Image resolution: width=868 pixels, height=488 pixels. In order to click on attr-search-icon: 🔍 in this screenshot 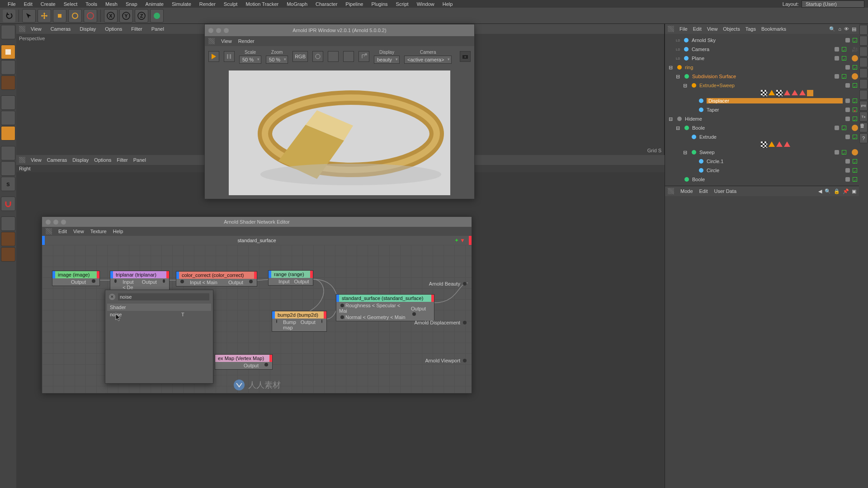, I will do `click(828, 192)`.